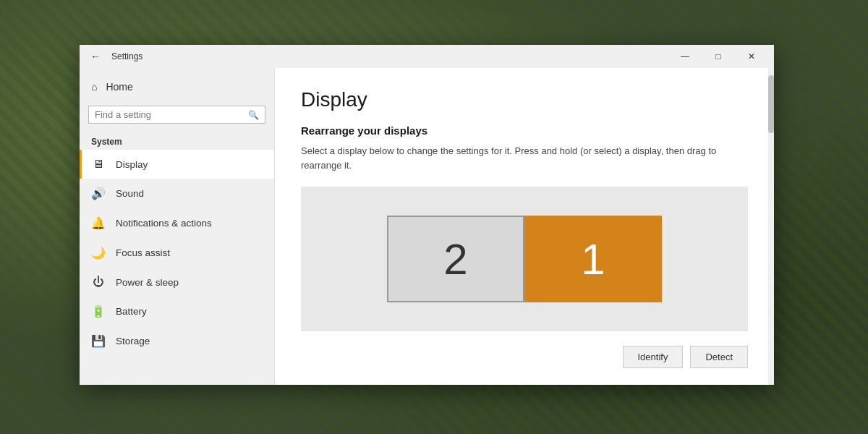 This screenshot has height=434, width=868. What do you see at coordinates (719, 357) in the screenshot?
I see `detect-button: Detect` at bounding box center [719, 357].